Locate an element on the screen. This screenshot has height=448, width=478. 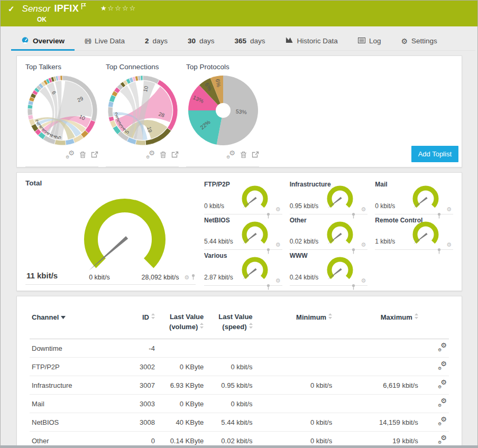
minimum-cell: 0 kbit/s is located at coordinates (295, 423).